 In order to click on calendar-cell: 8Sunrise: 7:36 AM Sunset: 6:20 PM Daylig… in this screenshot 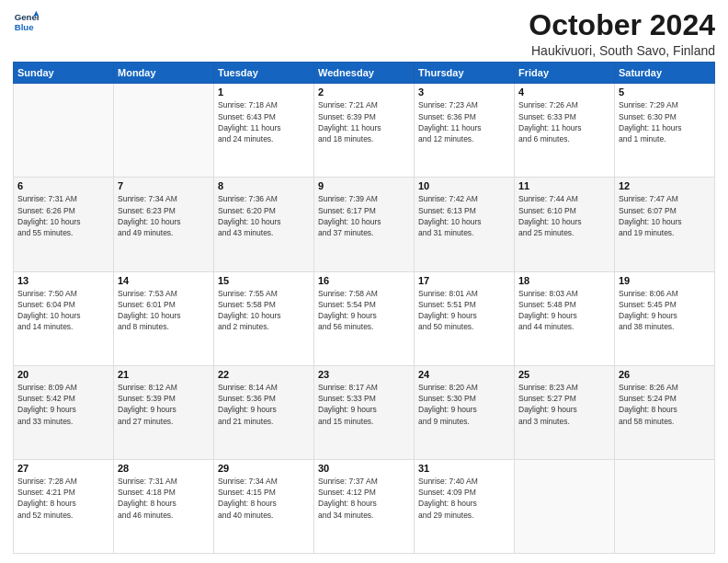, I will do `click(265, 224)`.